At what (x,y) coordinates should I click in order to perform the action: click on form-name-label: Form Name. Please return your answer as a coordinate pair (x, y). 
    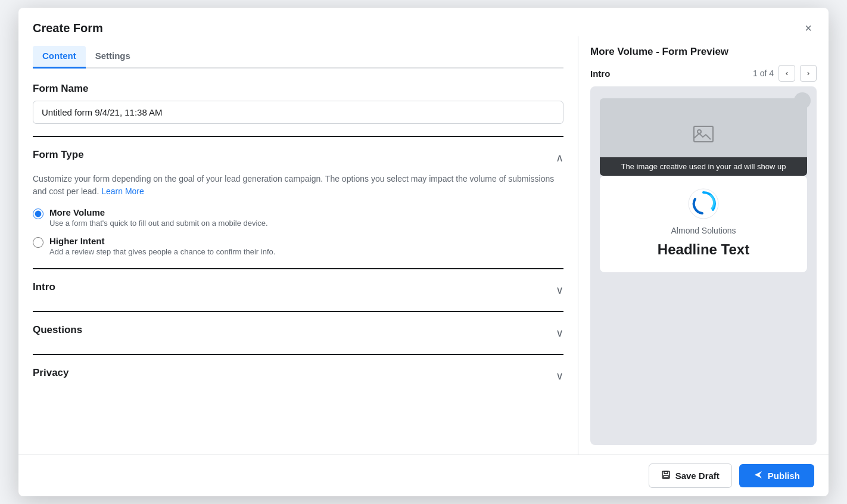
    Looking at the image, I should click on (298, 89).